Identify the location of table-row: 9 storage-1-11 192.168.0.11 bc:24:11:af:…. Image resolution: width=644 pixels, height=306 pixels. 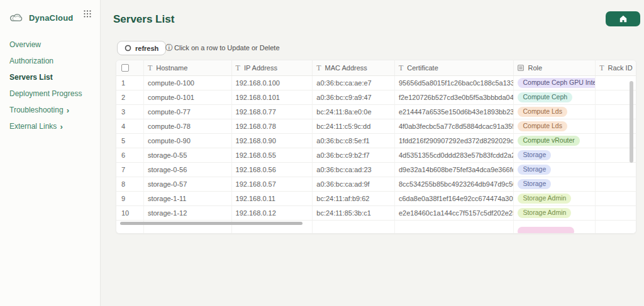
(376, 199).